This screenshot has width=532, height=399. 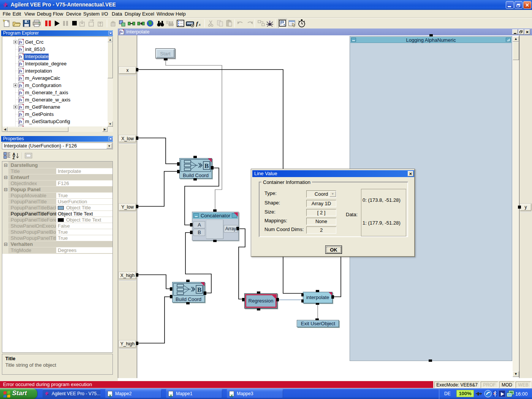 I want to click on svg-text: m_Initialize, so click(x=37, y=126).